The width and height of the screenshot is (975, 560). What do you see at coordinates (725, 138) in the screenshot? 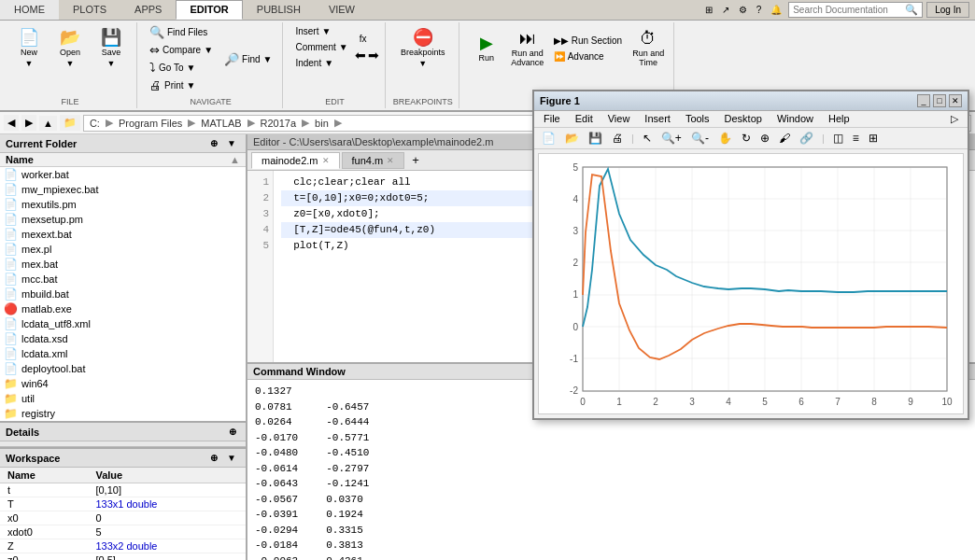
I see `fig-pan-icon: ✋` at bounding box center [725, 138].